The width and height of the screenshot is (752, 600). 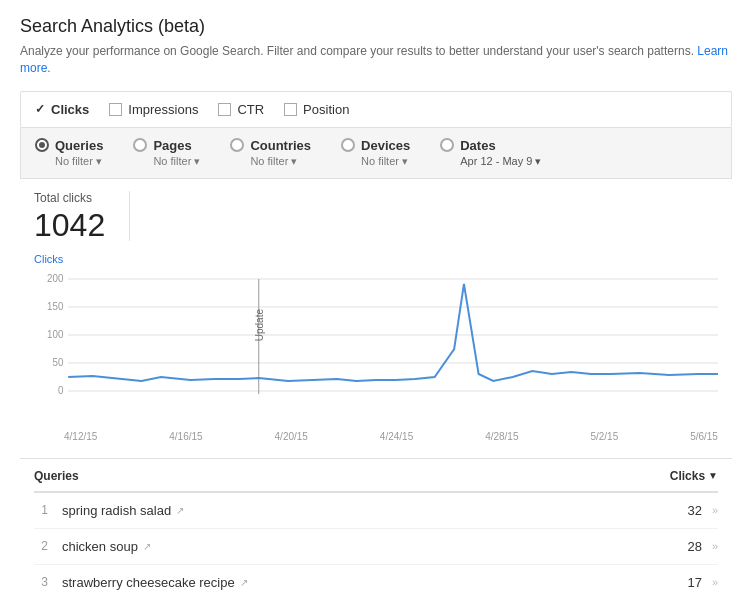 I want to click on row-expand-3: », so click(x=715, y=582).